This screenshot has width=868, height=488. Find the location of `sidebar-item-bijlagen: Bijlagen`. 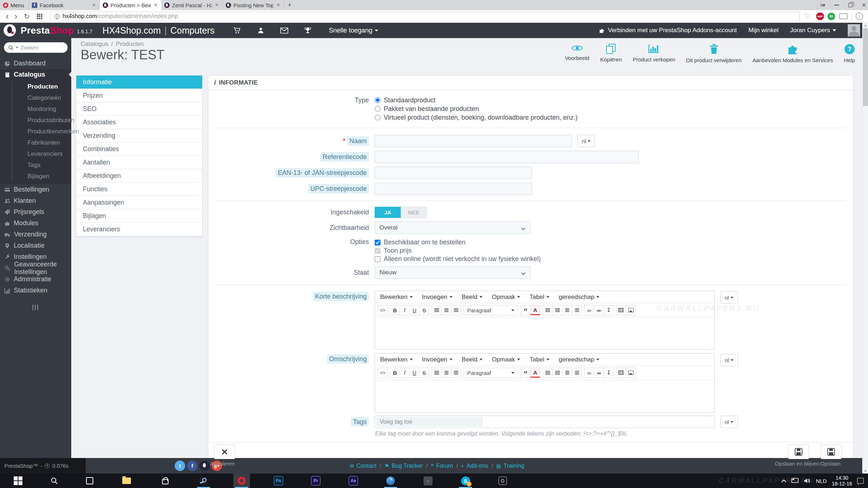

sidebar-item-bijlagen: Bijlagen is located at coordinates (42, 176).